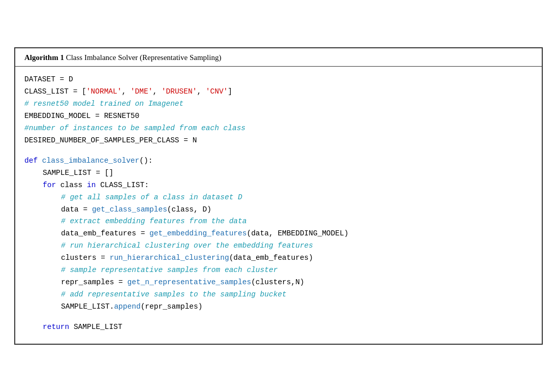 This screenshot has width=557, height=392. I want to click on code-line-18: # add representative samples to the samp…, so click(278, 295).